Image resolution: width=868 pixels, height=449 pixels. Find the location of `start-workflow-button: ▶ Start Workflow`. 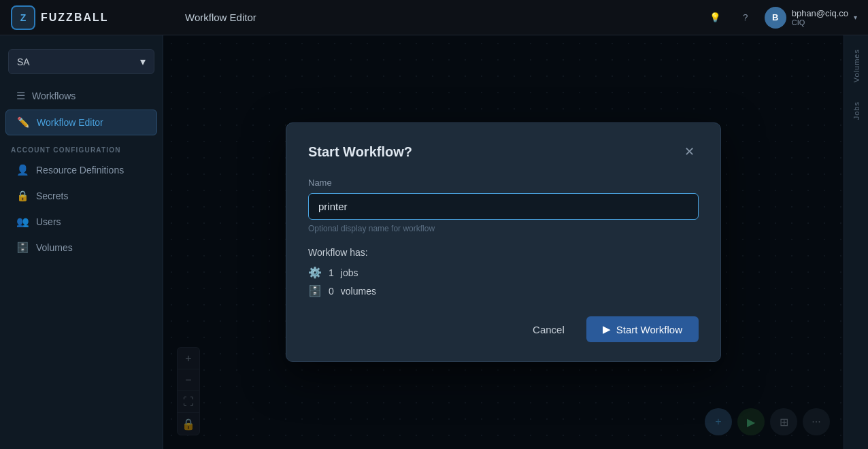

start-workflow-button: ▶ Start Workflow is located at coordinates (642, 329).